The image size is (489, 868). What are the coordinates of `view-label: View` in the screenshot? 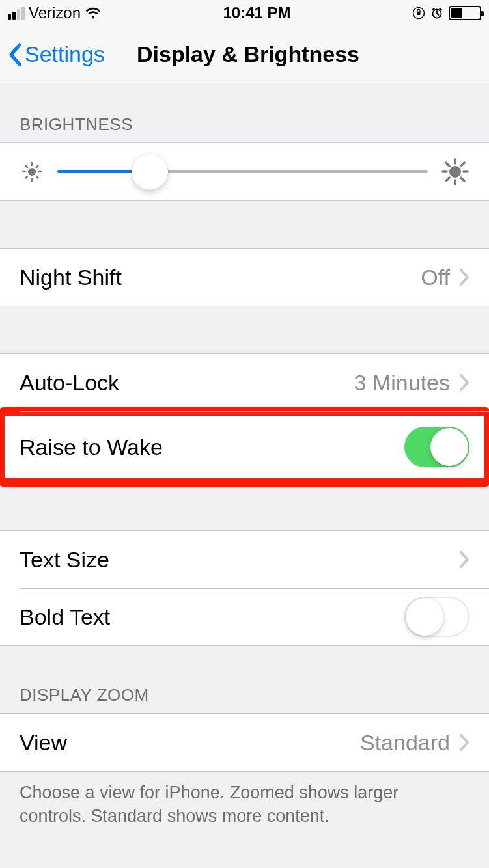 It's located at (190, 743).